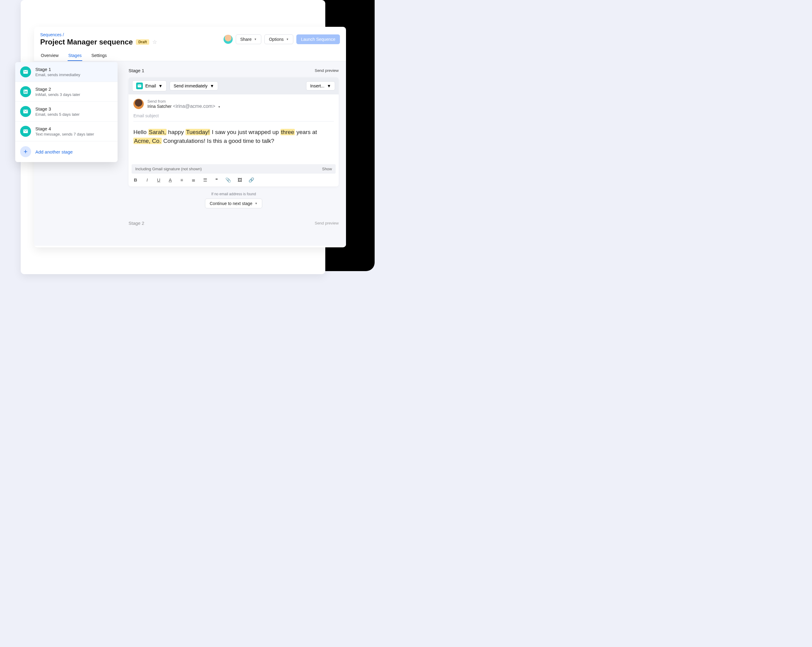  I want to click on merge-tag: Sarah,, so click(157, 132).